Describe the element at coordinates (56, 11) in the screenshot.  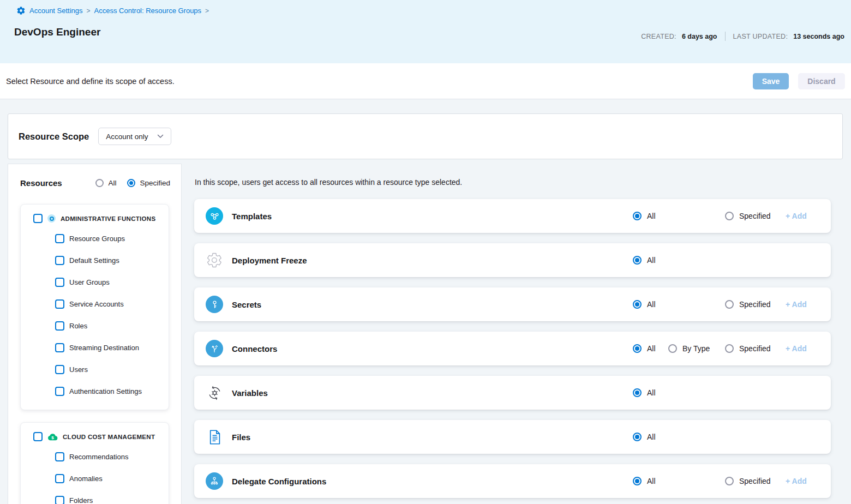
I see `breadcrumb-account-settings: Account Settings` at that location.